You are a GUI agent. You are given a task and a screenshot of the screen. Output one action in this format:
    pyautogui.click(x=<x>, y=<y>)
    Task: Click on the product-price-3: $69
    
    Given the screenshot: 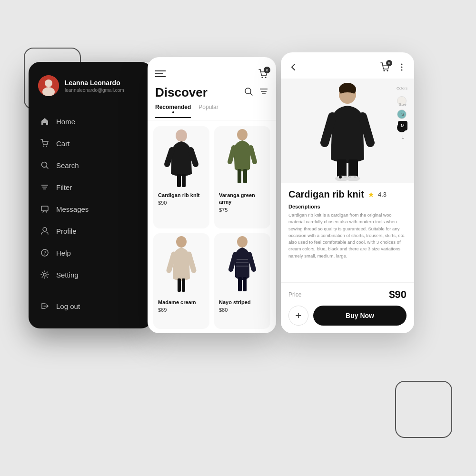 What is the action you would take?
    pyautogui.click(x=181, y=310)
    